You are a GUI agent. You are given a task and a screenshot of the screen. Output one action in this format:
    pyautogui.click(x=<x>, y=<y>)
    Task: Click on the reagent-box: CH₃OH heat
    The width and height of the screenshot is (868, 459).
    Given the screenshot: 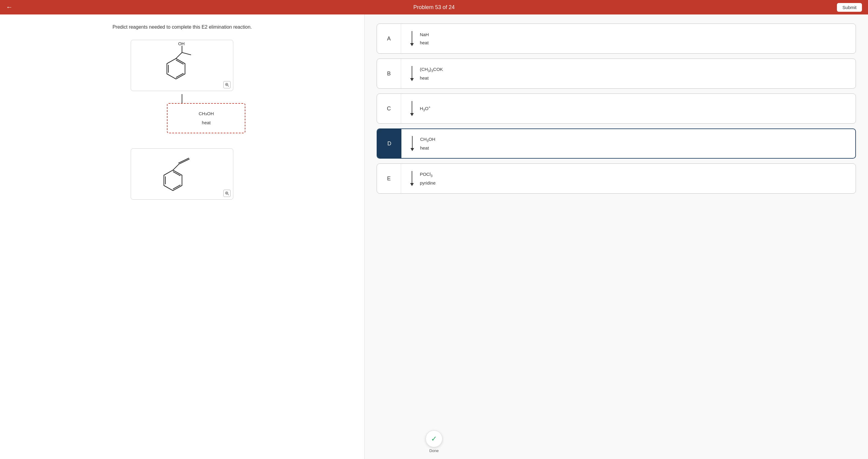 What is the action you would take?
    pyautogui.click(x=206, y=118)
    